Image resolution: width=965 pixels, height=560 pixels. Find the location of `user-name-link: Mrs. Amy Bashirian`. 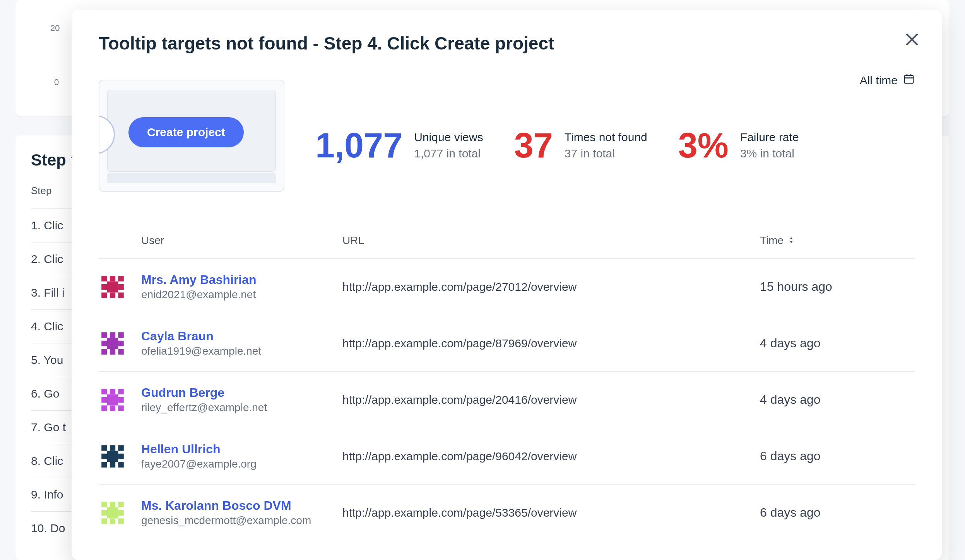

user-name-link: Mrs. Amy Bashirian is located at coordinates (242, 280).